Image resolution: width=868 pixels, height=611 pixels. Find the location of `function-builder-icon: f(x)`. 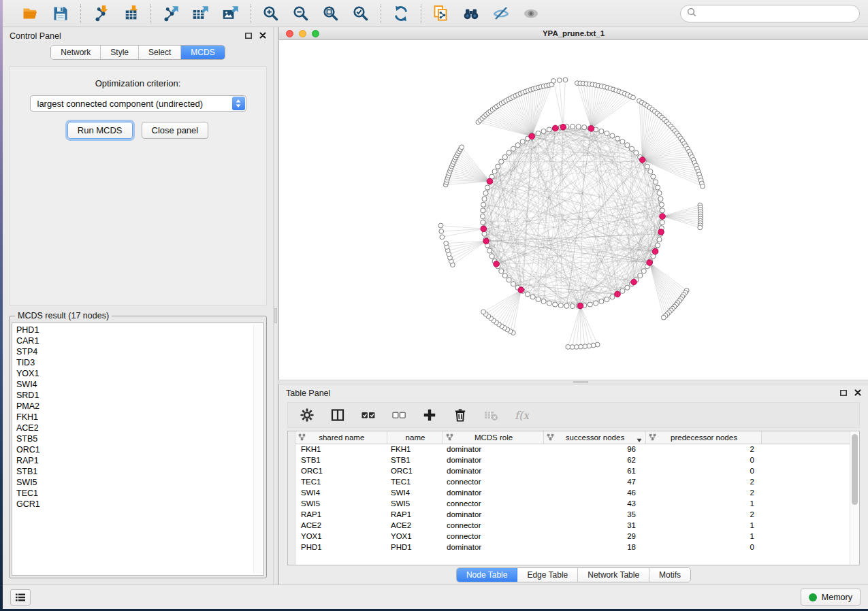

function-builder-icon: f(x) is located at coordinates (521, 415).